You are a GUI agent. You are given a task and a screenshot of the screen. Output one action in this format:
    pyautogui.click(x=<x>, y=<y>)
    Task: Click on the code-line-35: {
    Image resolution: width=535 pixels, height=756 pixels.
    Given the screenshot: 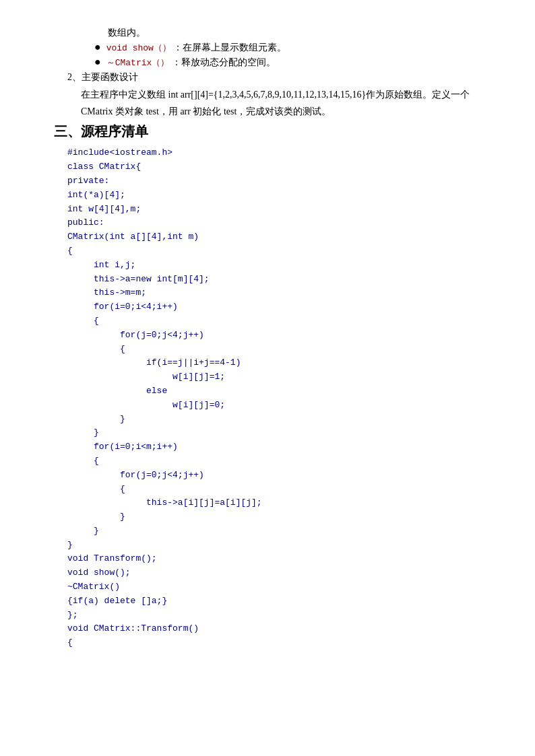 What is the action you would take?
    pyautogui.click(x=274, y=644)
    